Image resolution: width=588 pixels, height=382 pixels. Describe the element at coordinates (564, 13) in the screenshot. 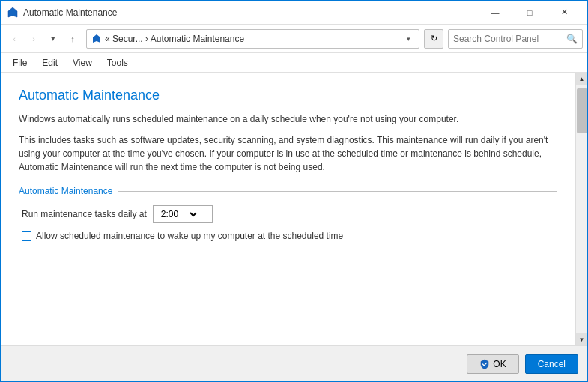

I see `close-button: ✕` at that location.